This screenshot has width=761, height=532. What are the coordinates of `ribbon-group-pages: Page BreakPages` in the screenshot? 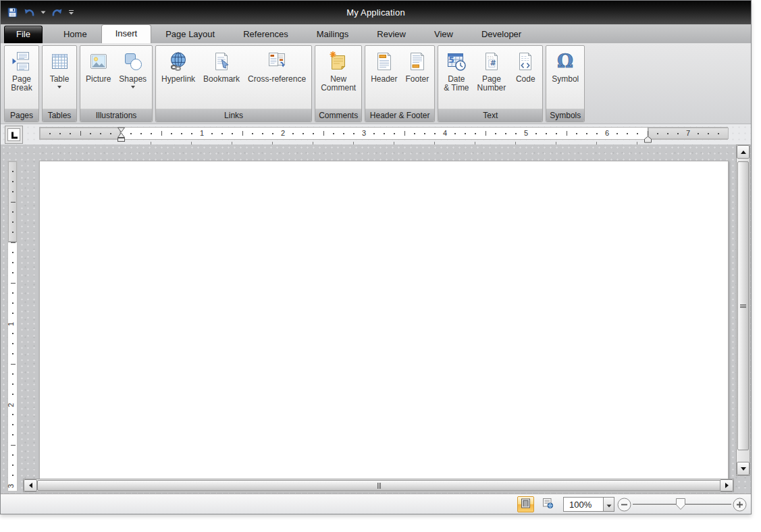 It's located at (22, 84).